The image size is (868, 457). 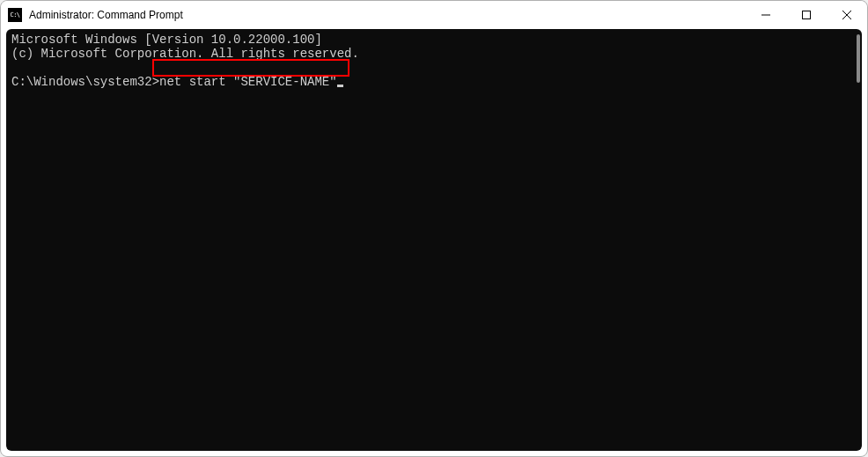 What do you see at coordinates (15, 15) in the screenshot?
I see `cmd-icon: C:\` at bounding box center [15, 15].